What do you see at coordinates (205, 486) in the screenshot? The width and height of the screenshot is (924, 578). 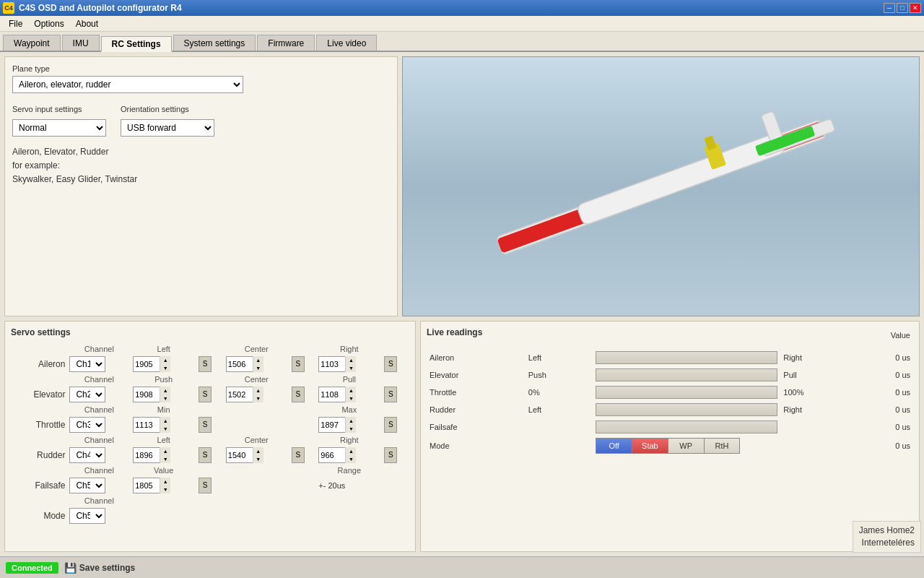 I see `failsafe-value-s: S` at bounding box center [205, 486].